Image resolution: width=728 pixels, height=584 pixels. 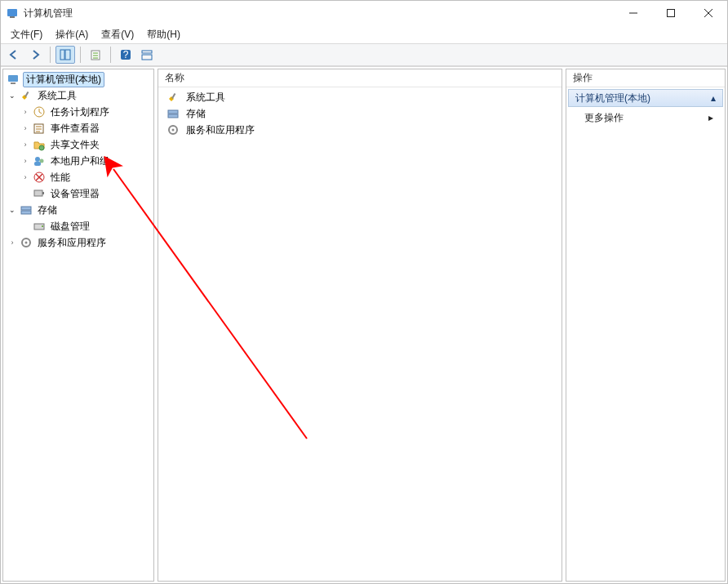 I want to click on action-more: 更多操作 ▸, so click(x=646, y=118).